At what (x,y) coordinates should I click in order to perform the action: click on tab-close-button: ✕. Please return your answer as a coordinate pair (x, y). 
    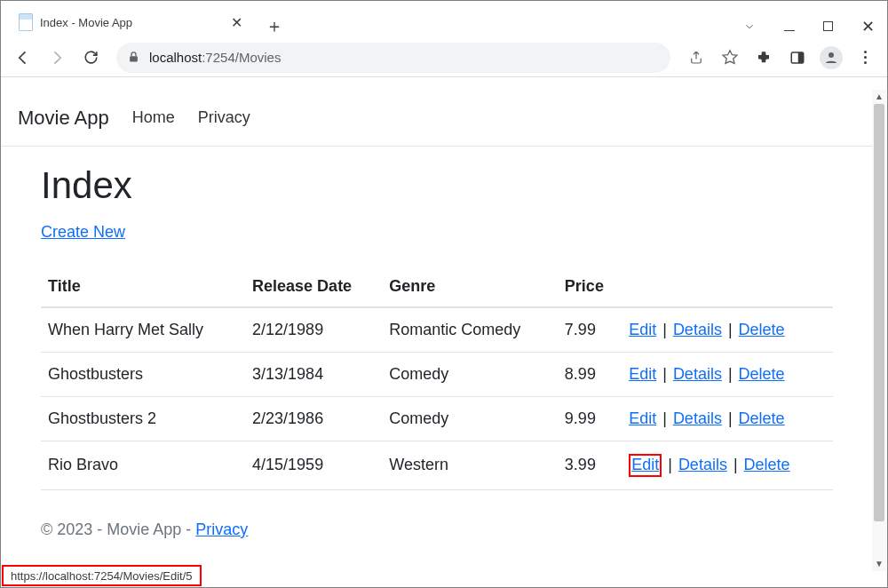
    Looking at the image, I should click on (236, 23).